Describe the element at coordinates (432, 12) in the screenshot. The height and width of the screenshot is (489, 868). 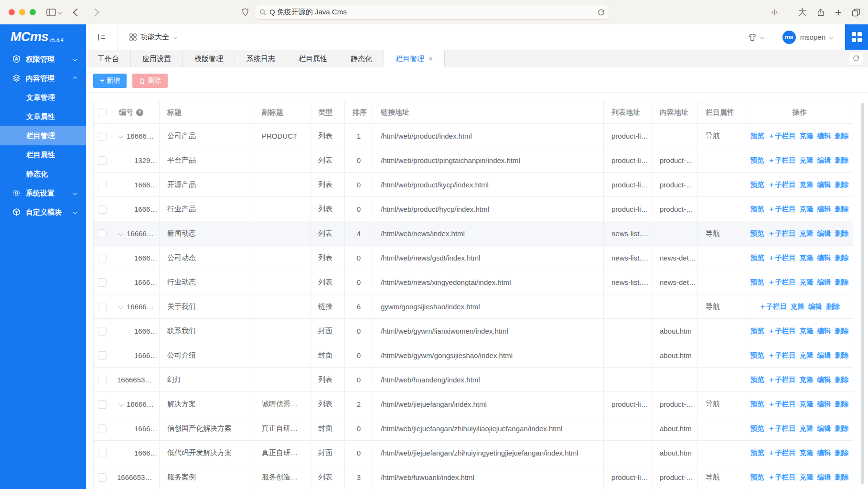
I see `address-bar: Q 免疫开源的 Java Cms` at that location.